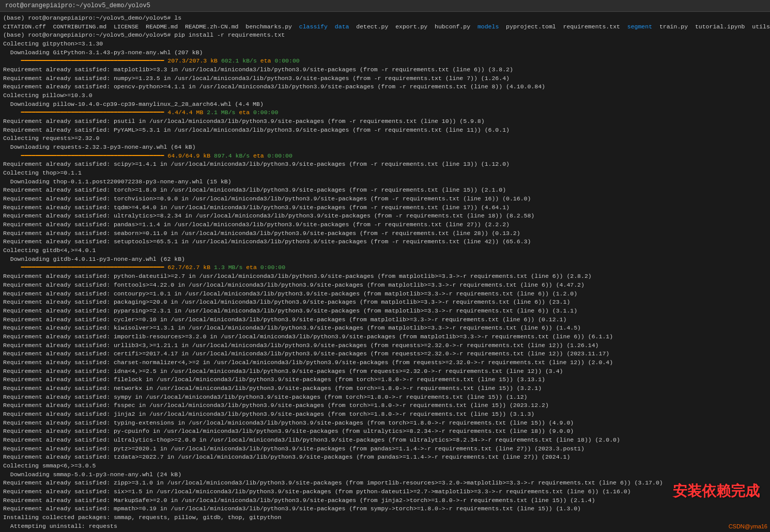 The height and width of the screenshot is (532, 770). I want to click on line: Requirement already satisfied: packaging…, so click(385, 303).